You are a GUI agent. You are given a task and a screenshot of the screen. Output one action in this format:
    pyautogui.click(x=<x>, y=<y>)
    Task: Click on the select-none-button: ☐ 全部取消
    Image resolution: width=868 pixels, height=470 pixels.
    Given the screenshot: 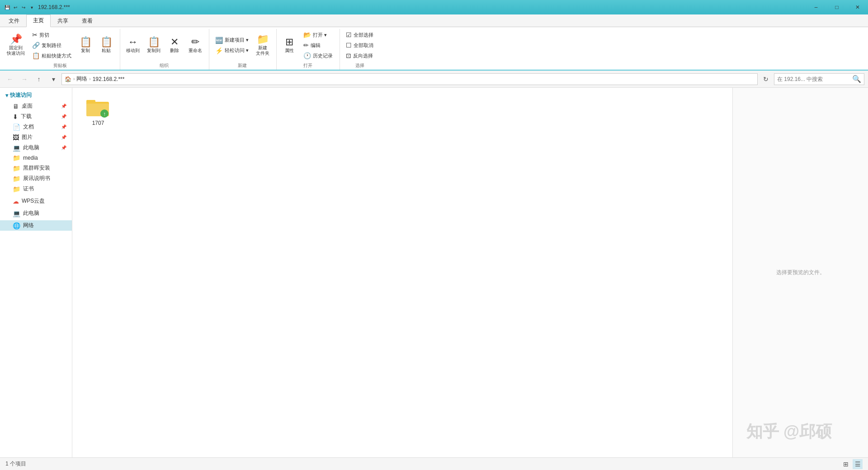 What is the action you would take?
    pyautogui.click(x=360, y=45)
    